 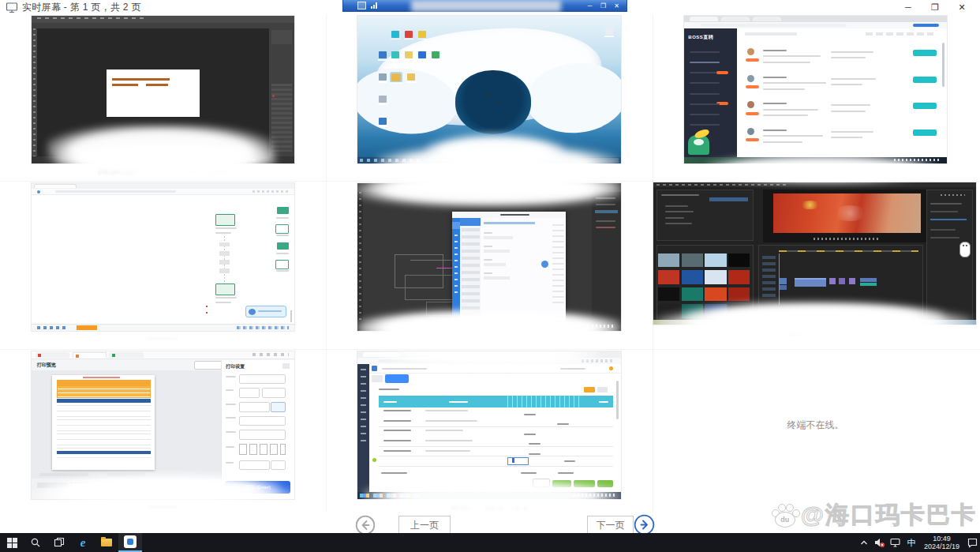 What do you see at coordinates (896, 543) in the screenshot?
I see `network-button` at bounding box center [896, 543].